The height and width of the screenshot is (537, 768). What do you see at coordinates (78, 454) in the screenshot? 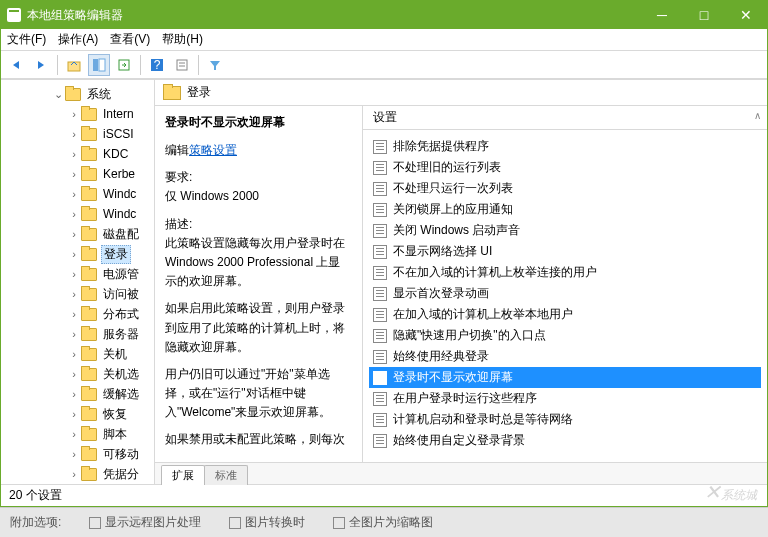
I see `tree-item: ›可移动` at bounding box center [78, 454].